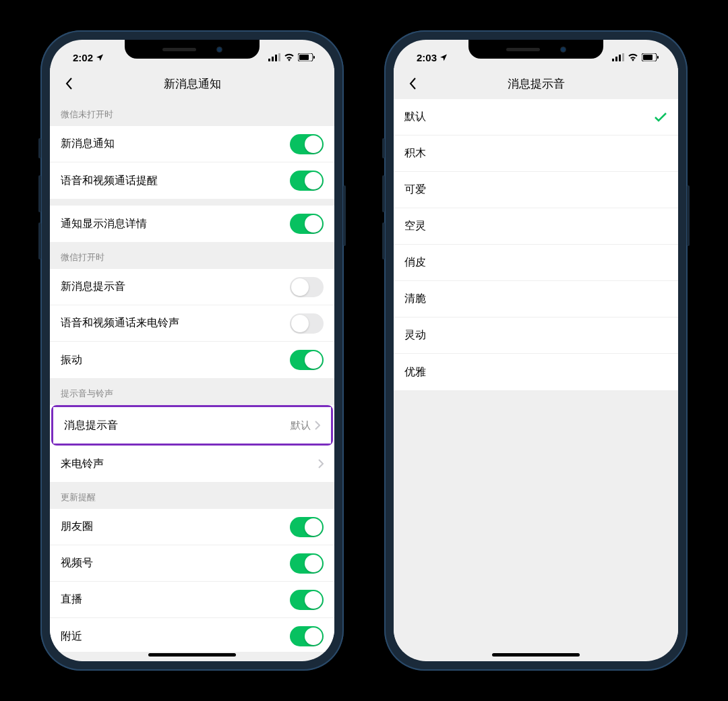 This screenshot has width=728, height=701. What do you see at coordinates (536, 372) in the screenshot?
I see `row-label: 优雅` at bounding box center [536, 372].